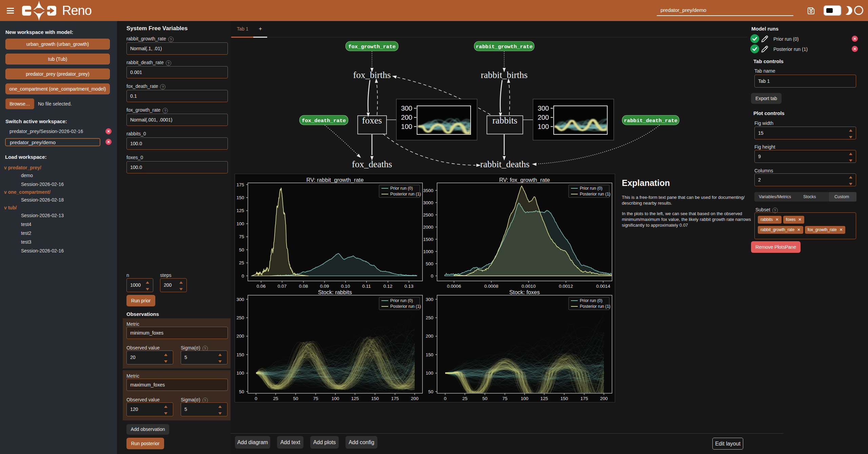 The height and width of the screenshot is (454, 868). I want to click on svg-text: 0.13, so click(409, 286).